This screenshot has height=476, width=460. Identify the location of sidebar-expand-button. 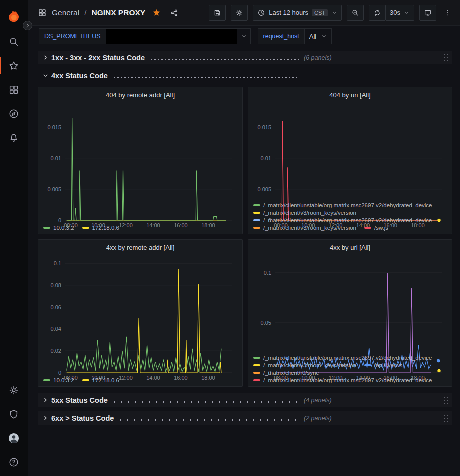
(28, 26).